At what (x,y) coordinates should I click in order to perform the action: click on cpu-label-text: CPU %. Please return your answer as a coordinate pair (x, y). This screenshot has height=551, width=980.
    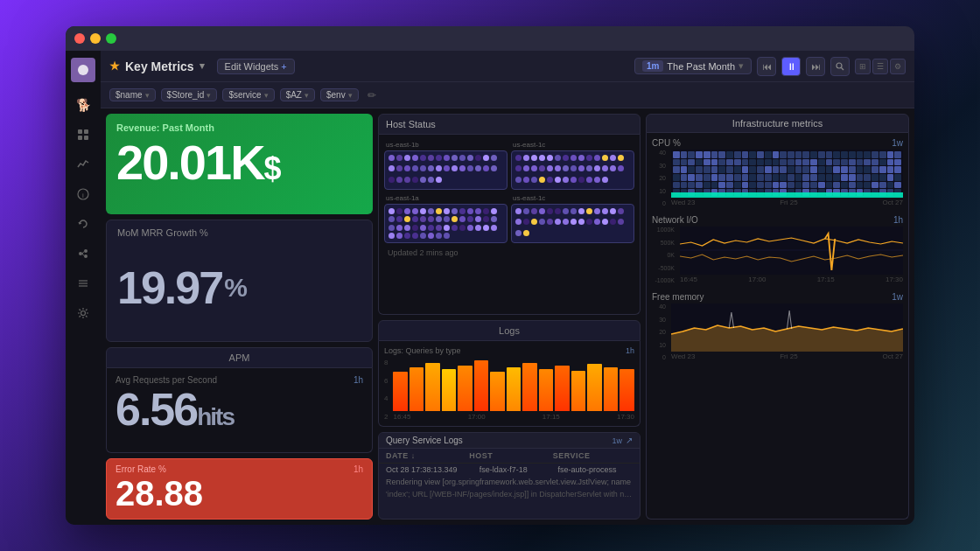
    Looking at the image, I should click on (667, 143).